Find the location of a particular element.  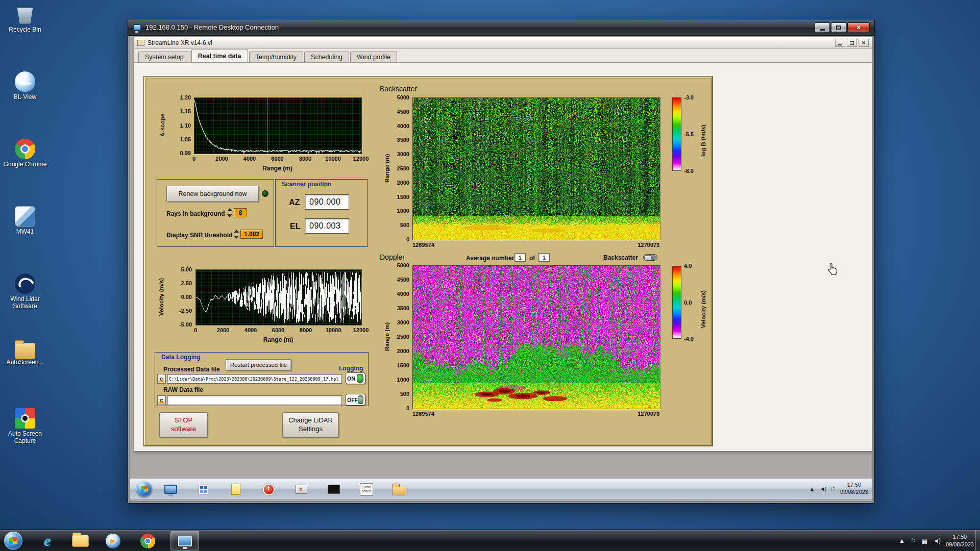

wind-lidar-icon is located at coordinates (25, 284).